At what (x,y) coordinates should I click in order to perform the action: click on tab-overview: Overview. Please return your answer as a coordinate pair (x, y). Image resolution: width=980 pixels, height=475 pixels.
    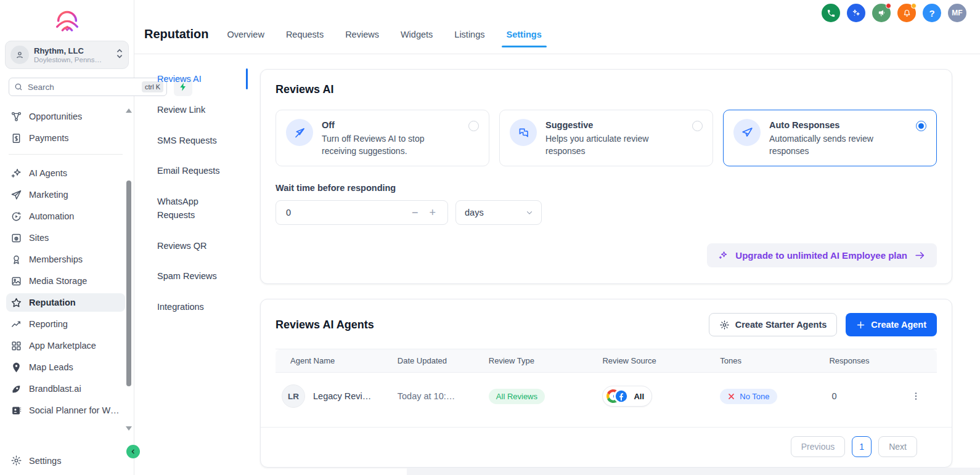
    Looking at the image, I should click on (245, 35).